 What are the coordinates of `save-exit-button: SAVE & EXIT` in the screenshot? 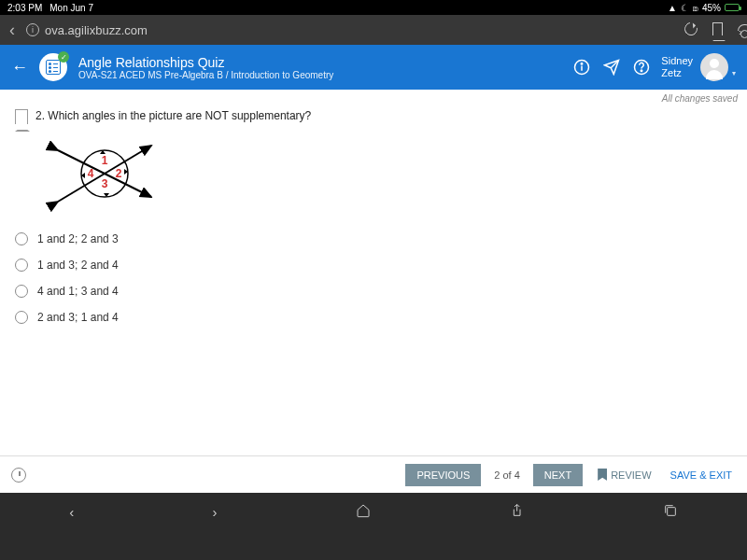 It's located at (701, 475).